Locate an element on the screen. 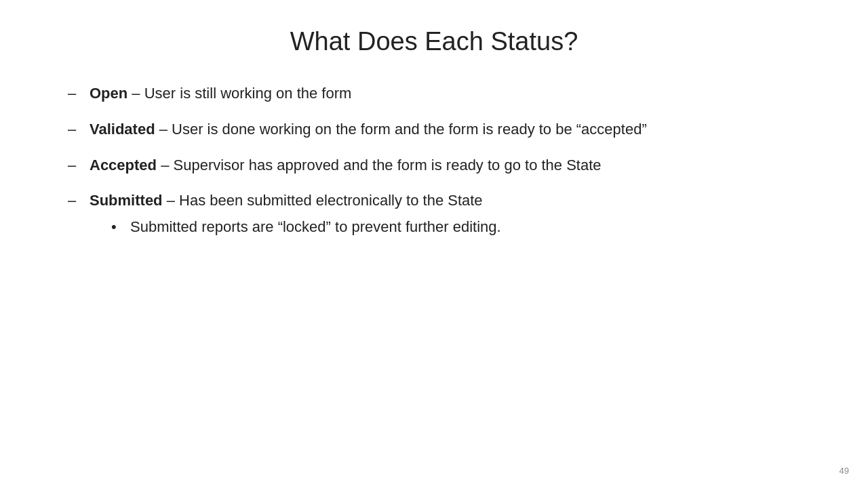 Image resolution: width=868 pixels, height=488 pixels. desc-submitted: – Has been submitted electronically to t… is located at coordinates (323, 201).